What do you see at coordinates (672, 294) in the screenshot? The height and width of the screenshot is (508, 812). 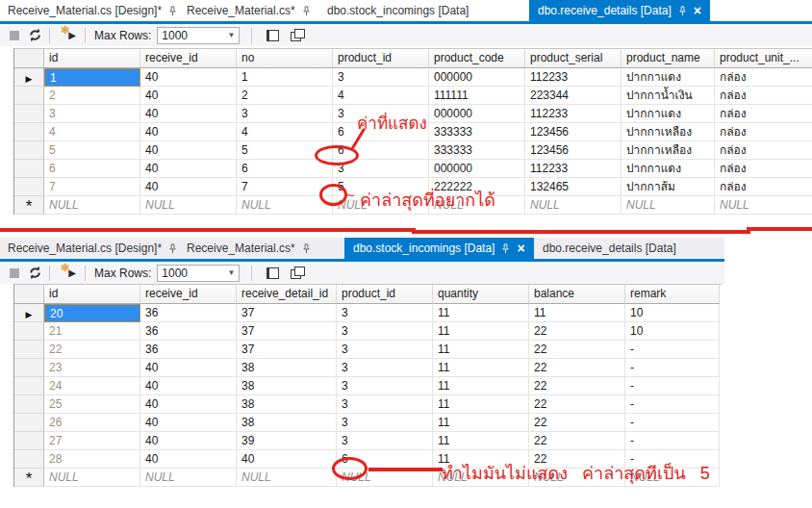 I see `column-header-remark: remark` at bounding box center [672, 294].